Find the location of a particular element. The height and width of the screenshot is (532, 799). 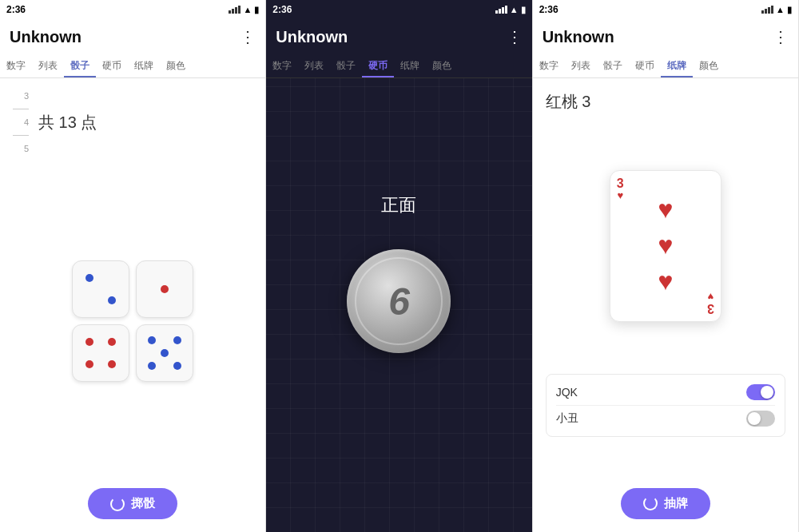

menu-icon-mid: ⋮ is located at coordinates (515, 37).